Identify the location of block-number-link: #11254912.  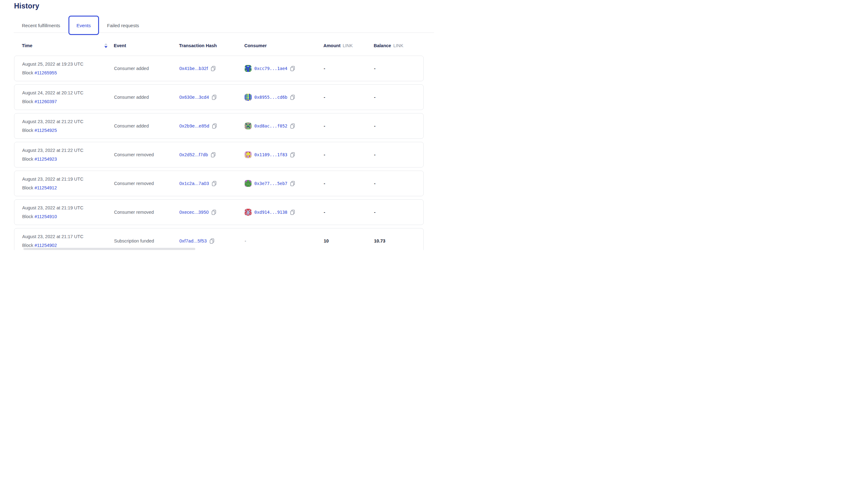
(46, 188).